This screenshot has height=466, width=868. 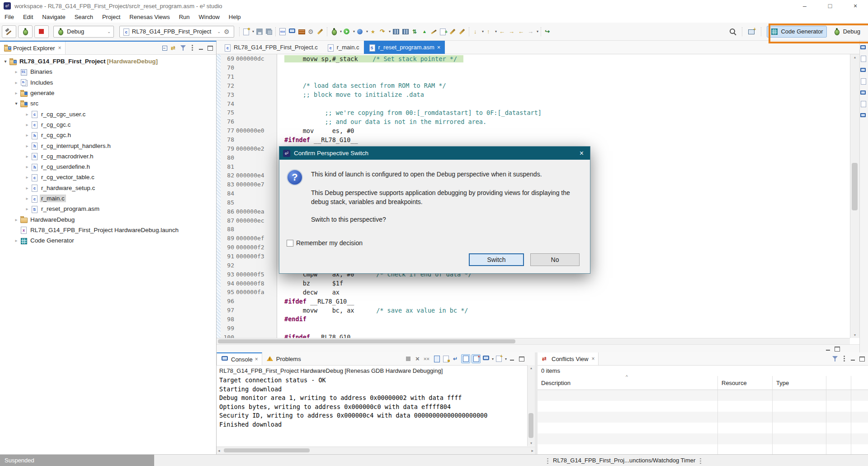 I want to click on run-dropdown-icon, so click(x=347, y=32).